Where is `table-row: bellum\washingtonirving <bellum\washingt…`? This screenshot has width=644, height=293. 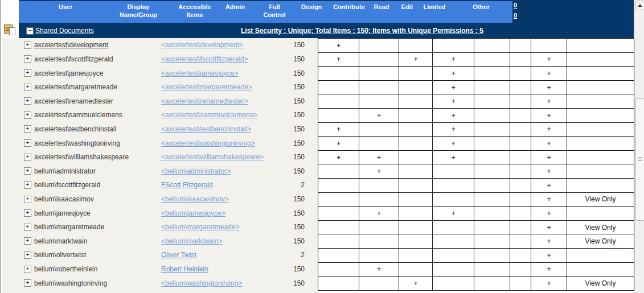
table-row: bellum\washingtonirving <bellum\washingt… is located at coordinates (171, 283).